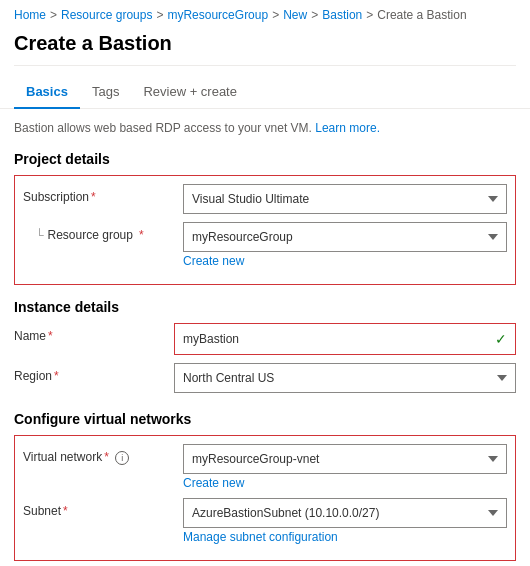 The width and height of the screenshot is (530, 566). Describe the element at coordinates (342, 15) in the screenshot. I see `breadcrumb-bastion: Bastion` at that location.